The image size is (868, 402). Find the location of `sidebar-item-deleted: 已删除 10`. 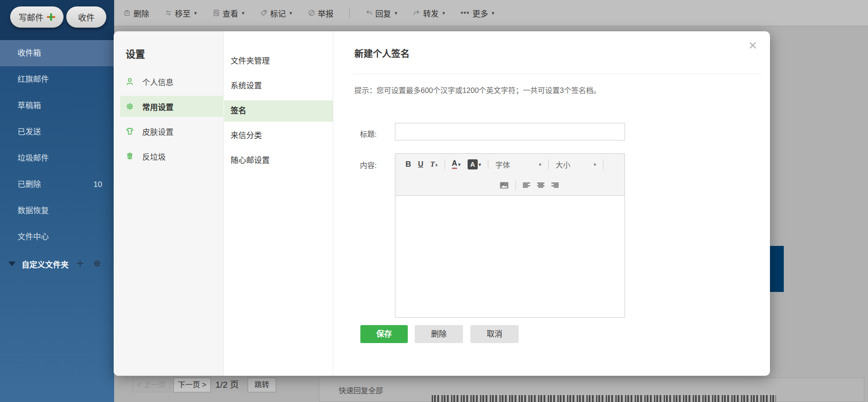

sidebar-item-deleted: 已删除 10 is located at coordinates (57, 184).